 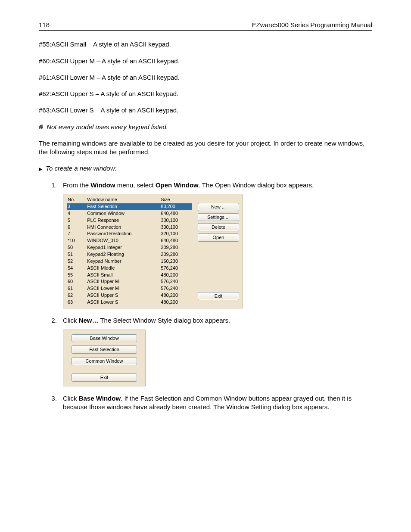 I want to click on settings-button: Settings ..., so click(x=218, y=217).